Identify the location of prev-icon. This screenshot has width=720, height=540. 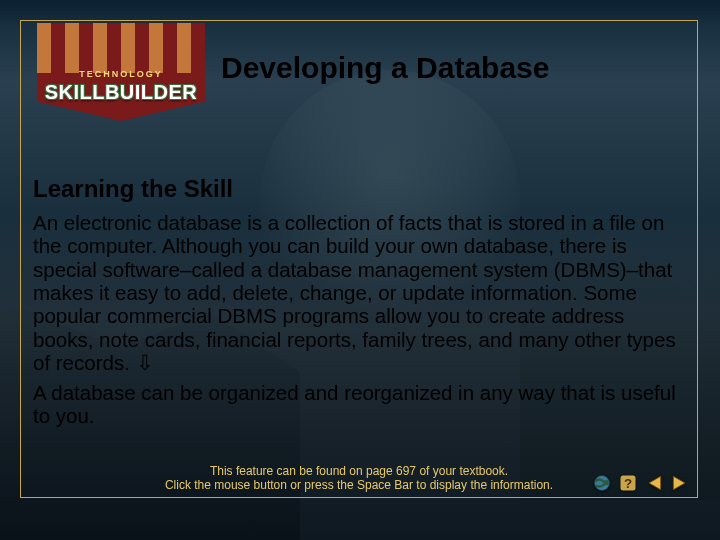
(654, 483).